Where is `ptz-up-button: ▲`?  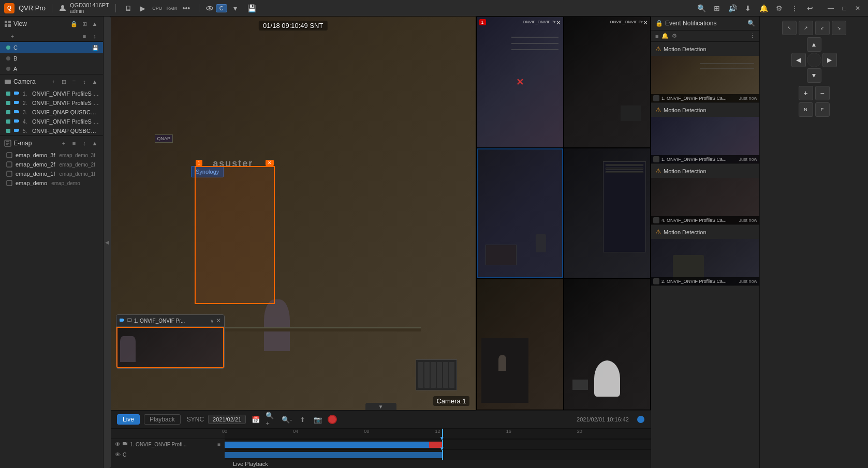 ptz-up-button: ▲ is located at coordinates (814, 44).